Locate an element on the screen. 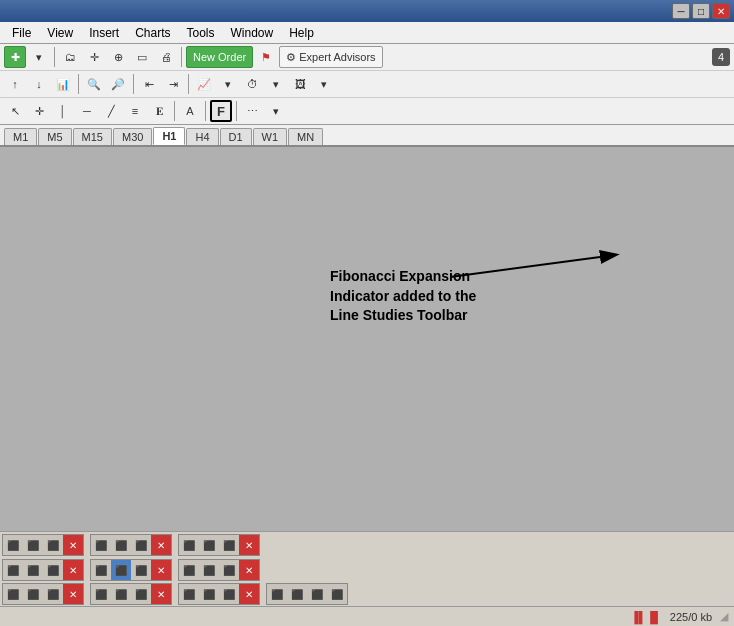 Image resolution: width=734 pixels, height=626 pixels. tab-icon-5b: ⬛ is located at coordinates (121, 570).